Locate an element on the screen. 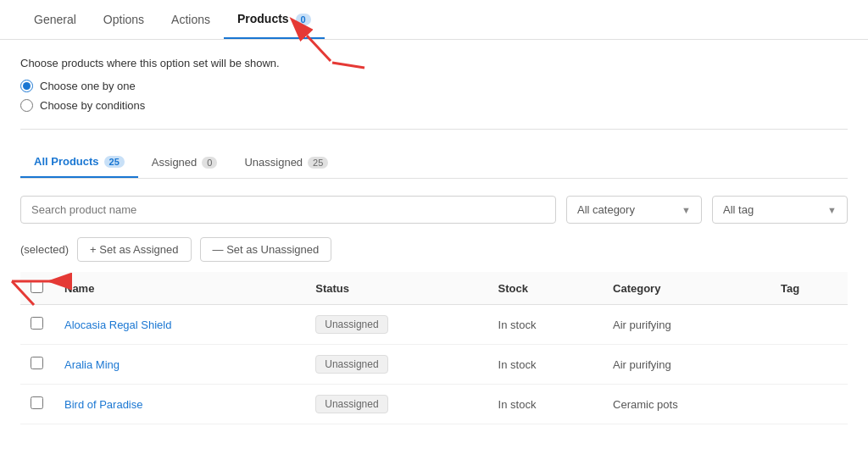 This screenshot has height=471, width=868. product-link: Alocasia Regal Shield is located at coordinates (118, 325).